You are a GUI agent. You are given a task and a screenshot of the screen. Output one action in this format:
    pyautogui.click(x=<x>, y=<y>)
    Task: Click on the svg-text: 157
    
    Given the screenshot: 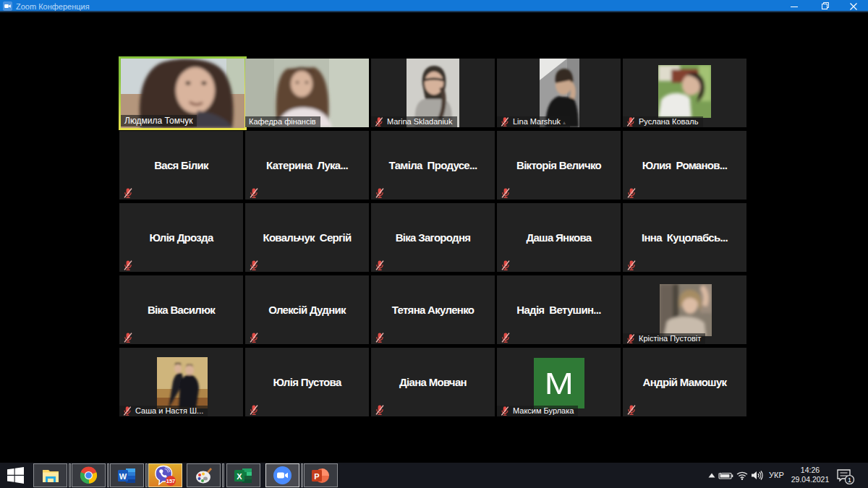 What is the action you would take?
    pyautogui.click(x=171, y=480)
    